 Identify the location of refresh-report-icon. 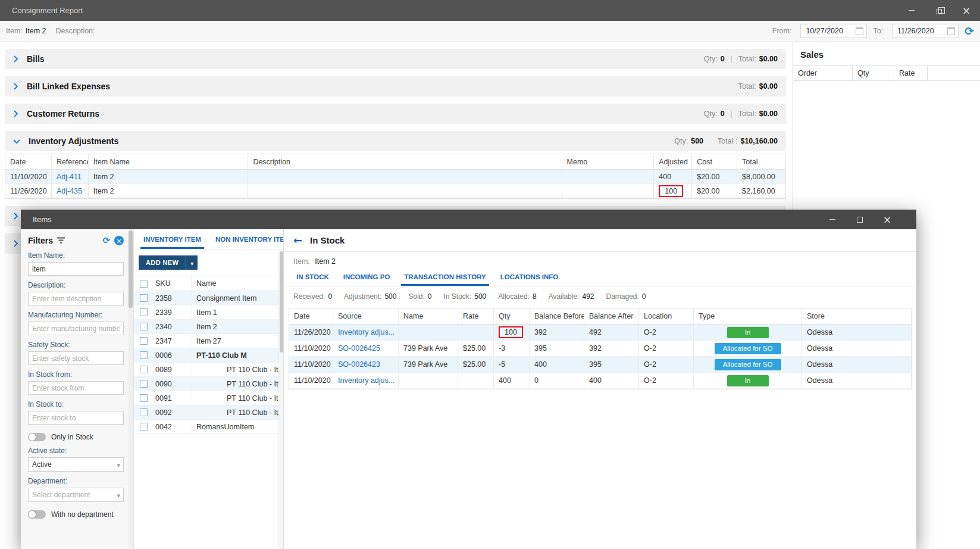
(969, 31).